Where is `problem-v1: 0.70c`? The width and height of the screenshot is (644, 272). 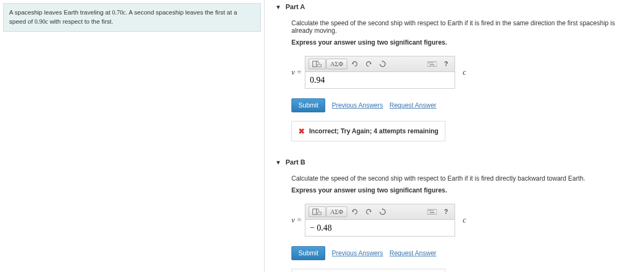 problem-v1: 0.70c is located at coordinates (119, 12).